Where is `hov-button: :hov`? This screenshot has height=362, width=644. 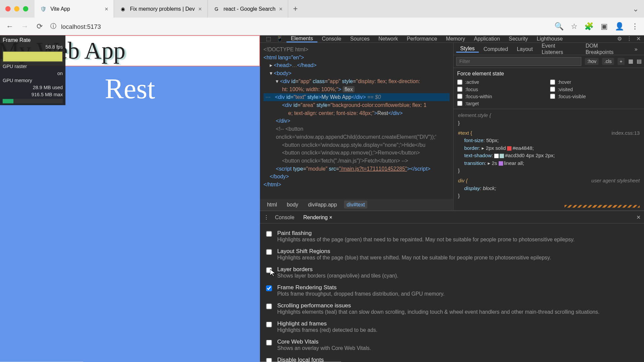 hov-button: :hov is located at coordinates (592, 62).